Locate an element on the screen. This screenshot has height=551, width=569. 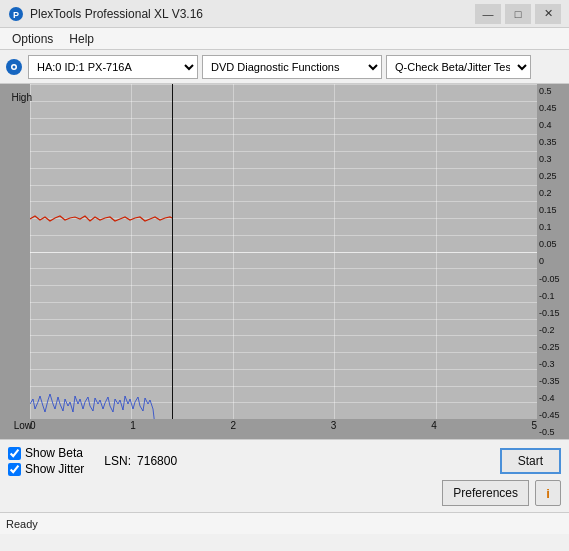
rlabel-n0.1: -0.1 is located at coordinates (553, 296).